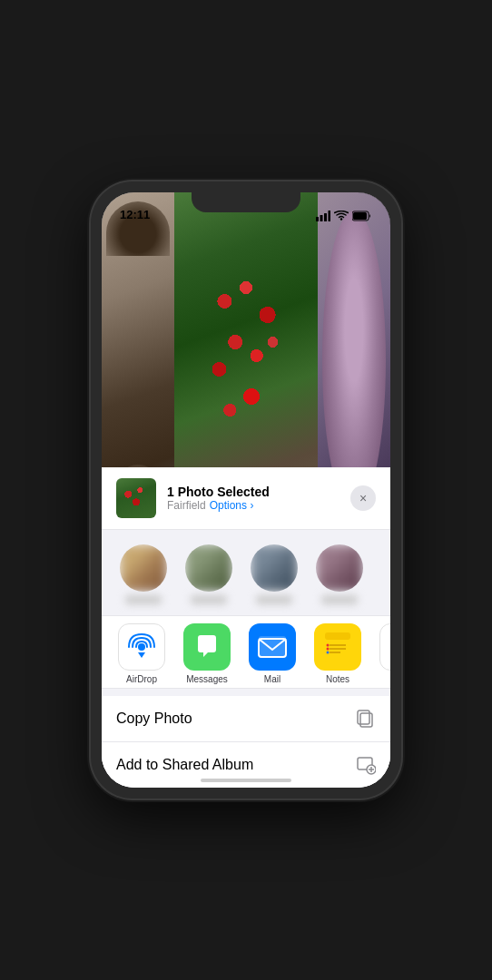 This screenshot has height=980, width=492. Describe the element at coordinates (142, 679) in the screenshot. I see `airdrop-label: AirDrop` at that location.